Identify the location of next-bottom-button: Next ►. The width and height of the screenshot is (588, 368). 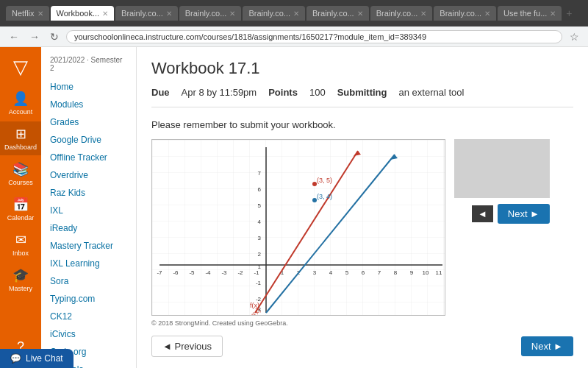
(547, 346).